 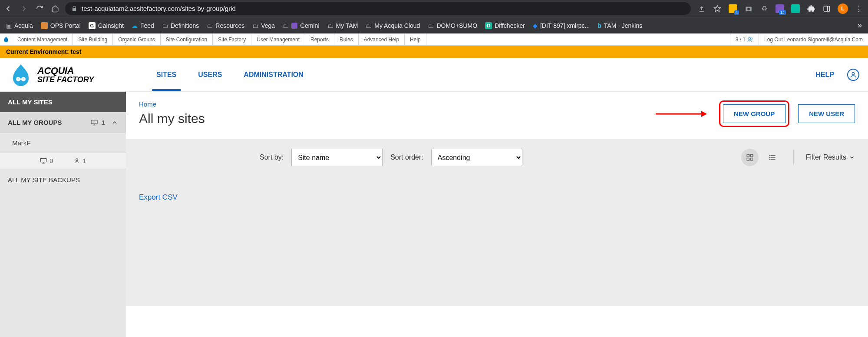 What do you see at coordinates (294, 26) in the screenshot?
I see `gemini-icon` at bounding box center [294, 26].